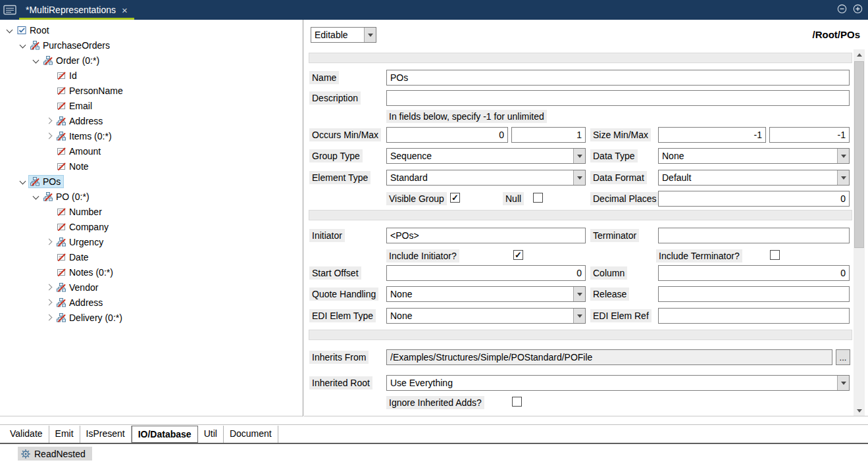 Image resolution: width=868 pixels, height=475 pixels. Describe the element at coordinates (842, 10) in the screenshot. I see `circle-minus-icon` at that location.